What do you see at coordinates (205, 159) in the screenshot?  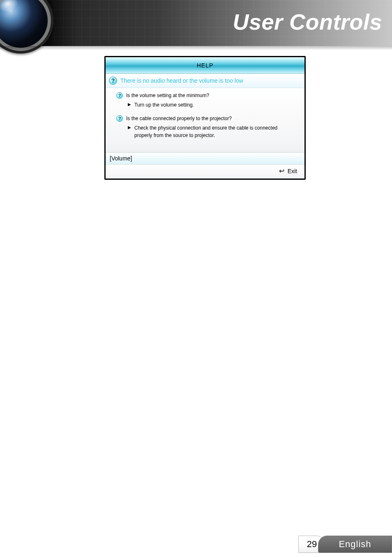 I see `selected-item-bar: [Volume]` at bounding box center [205, 159].